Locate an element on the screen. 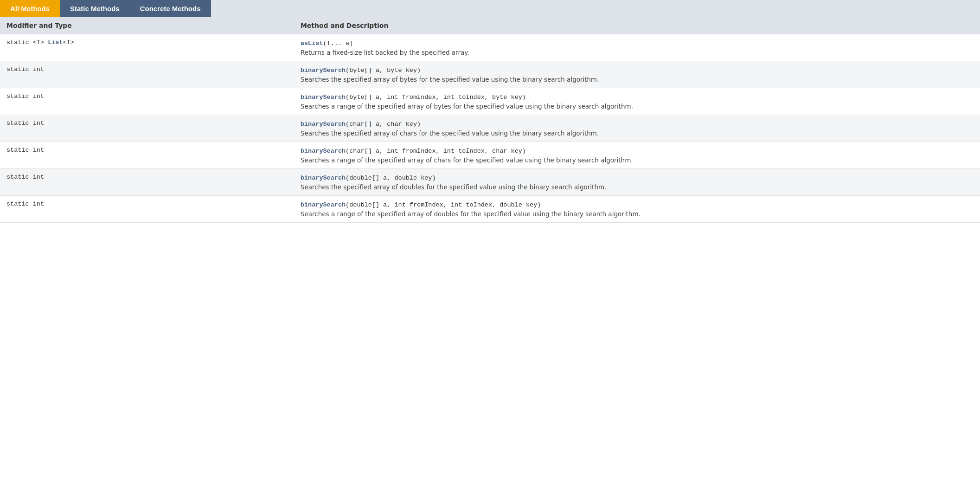 The height and width of the screenshot is (491, 980). method-cell: binarySearch(double[] a, int fromIndex, … is located at coordinates (637, 209).